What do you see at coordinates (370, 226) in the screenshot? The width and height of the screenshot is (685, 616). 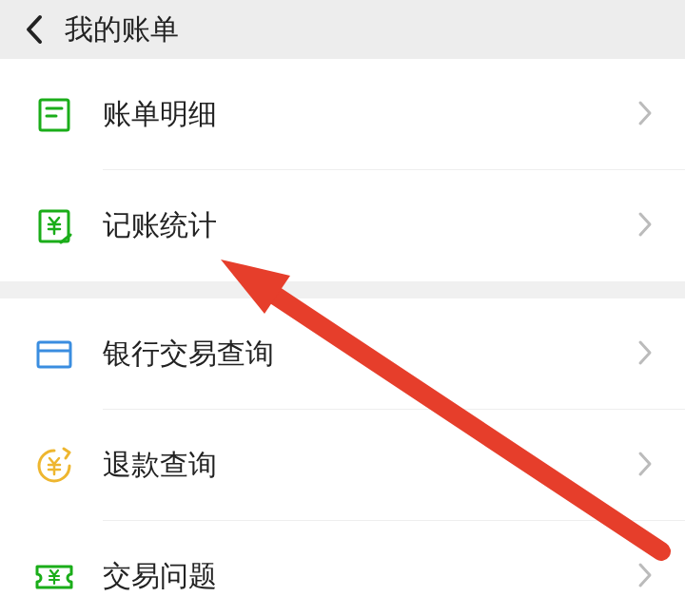 I see `row-label: 记账统计` at bounding box center [370, 226].